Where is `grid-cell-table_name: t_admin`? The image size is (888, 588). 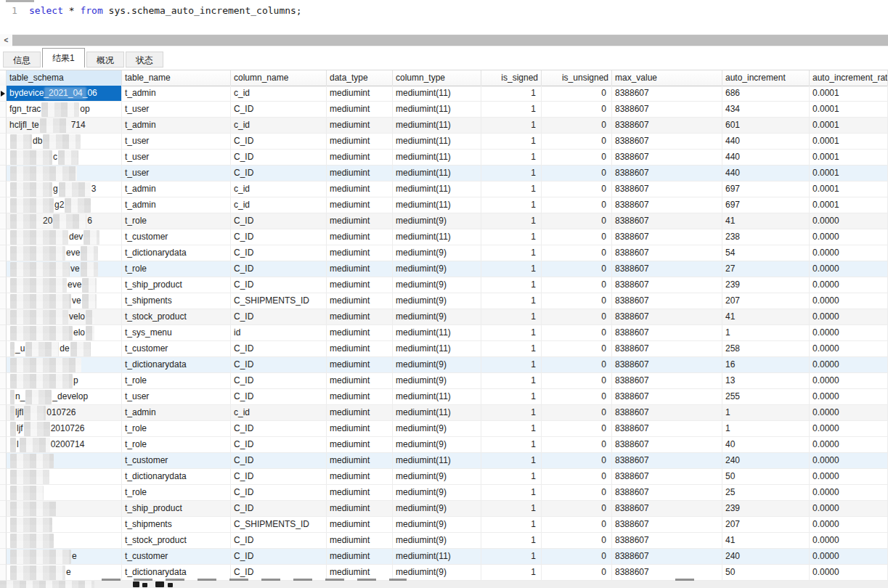
grid-cell-table_name: t_admin is located at coordinates (176, 413).